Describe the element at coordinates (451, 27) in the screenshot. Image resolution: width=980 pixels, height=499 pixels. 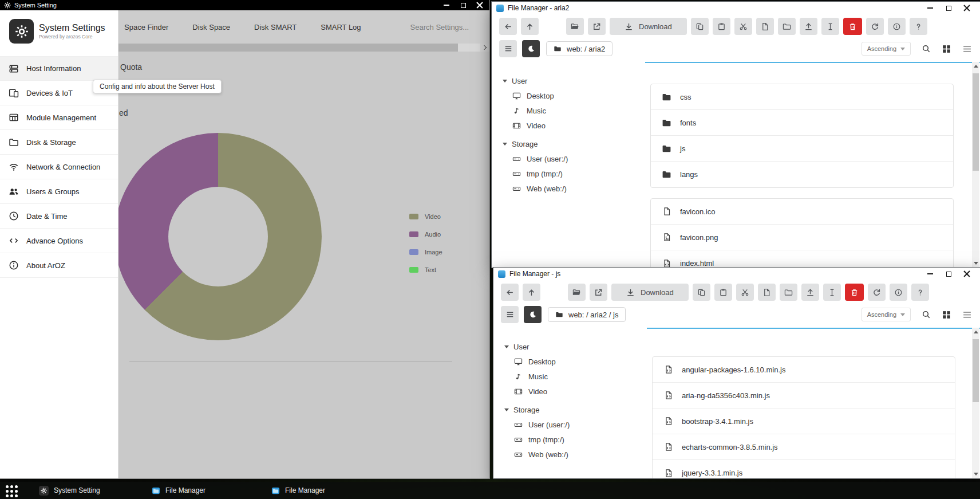
I see `settings-search-input` at that location.